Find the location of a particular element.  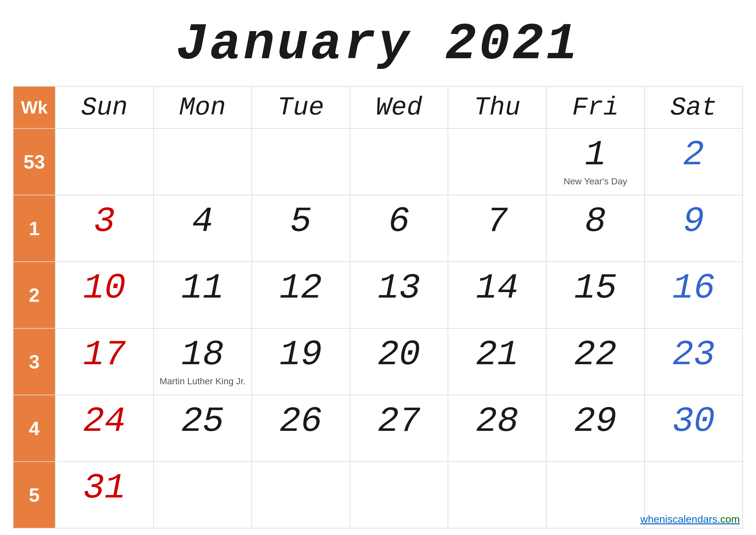

day-cell-jan-13: 13 is located at coordinates (399, 295).